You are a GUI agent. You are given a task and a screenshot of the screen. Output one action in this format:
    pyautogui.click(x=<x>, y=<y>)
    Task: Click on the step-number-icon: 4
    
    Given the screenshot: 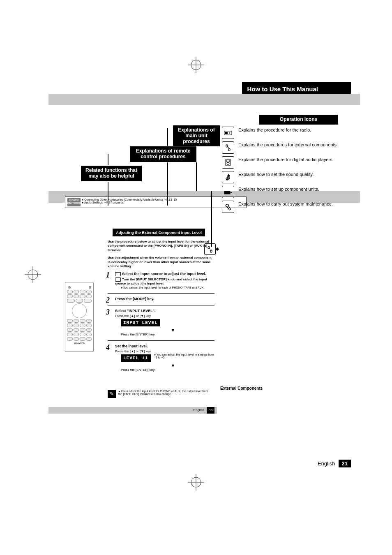 What is the action you would take?
    pyautogui.click(x=108, y=348)
    